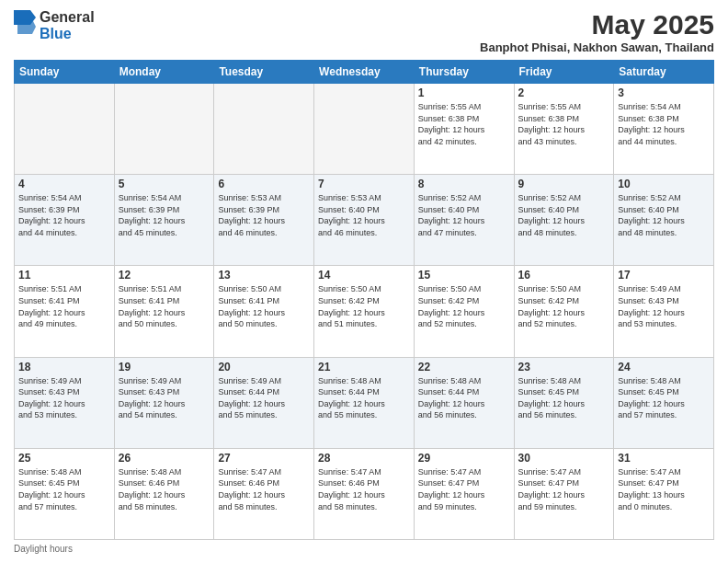 The image size is (728, 563). What do you see at coordinates (64, 275) in the screenshot?
I see `day-number: 11` at bounding box center [64, 275].